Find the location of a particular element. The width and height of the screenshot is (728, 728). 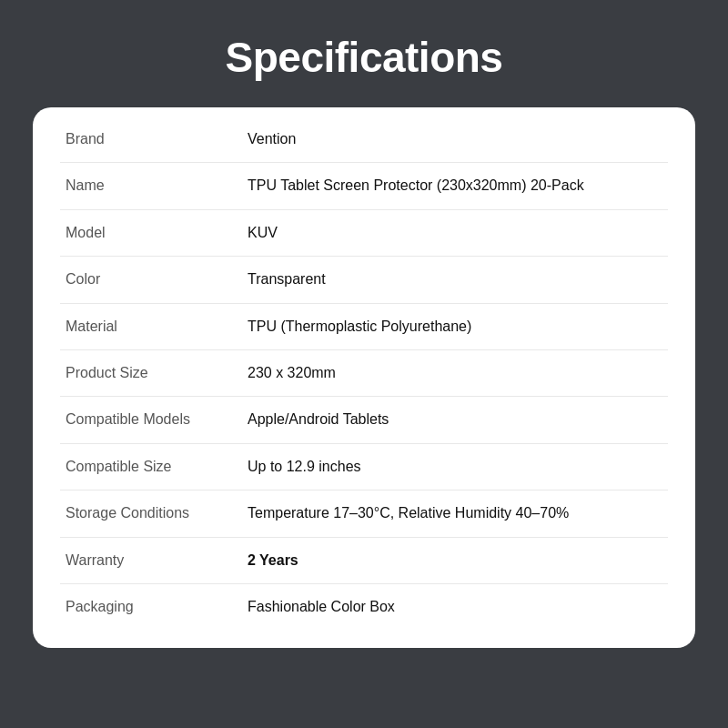

spec-value: 230 x 320mm is located at coordinates (455, 373).